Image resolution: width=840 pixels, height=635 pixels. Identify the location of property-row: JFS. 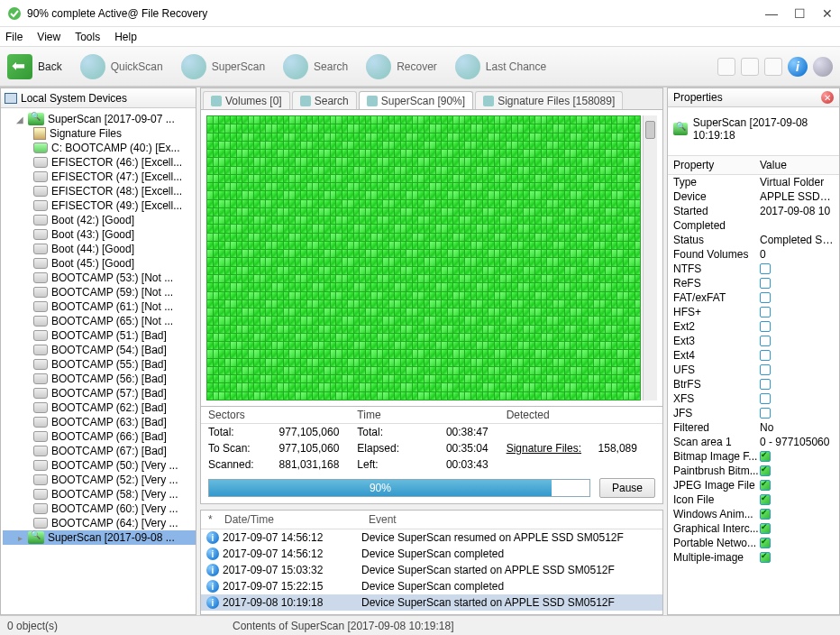
(753, 413).